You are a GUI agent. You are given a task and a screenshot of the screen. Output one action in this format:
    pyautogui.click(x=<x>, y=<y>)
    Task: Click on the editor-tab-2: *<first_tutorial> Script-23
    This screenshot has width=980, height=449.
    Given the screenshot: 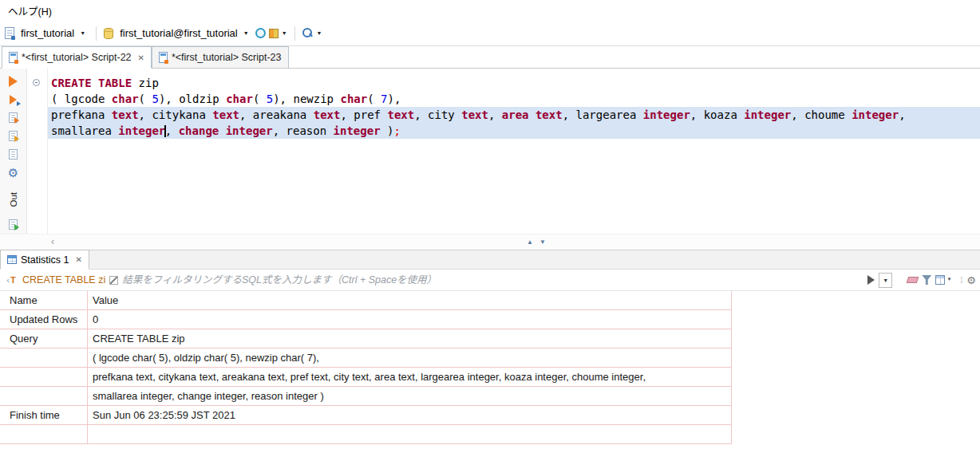 What is the action you would take?
    pyautogui.click(x=220, y=57)
    